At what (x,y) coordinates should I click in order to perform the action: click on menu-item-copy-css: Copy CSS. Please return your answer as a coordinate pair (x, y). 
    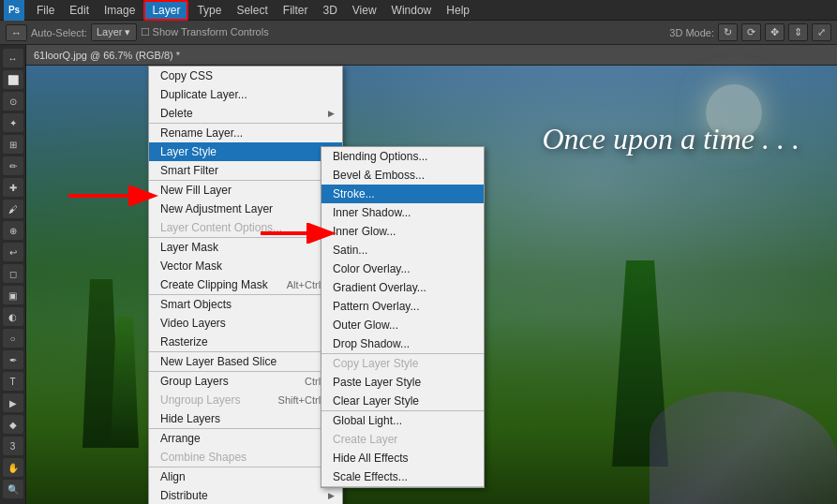
    Looking at the image, I should click on (246, 76).